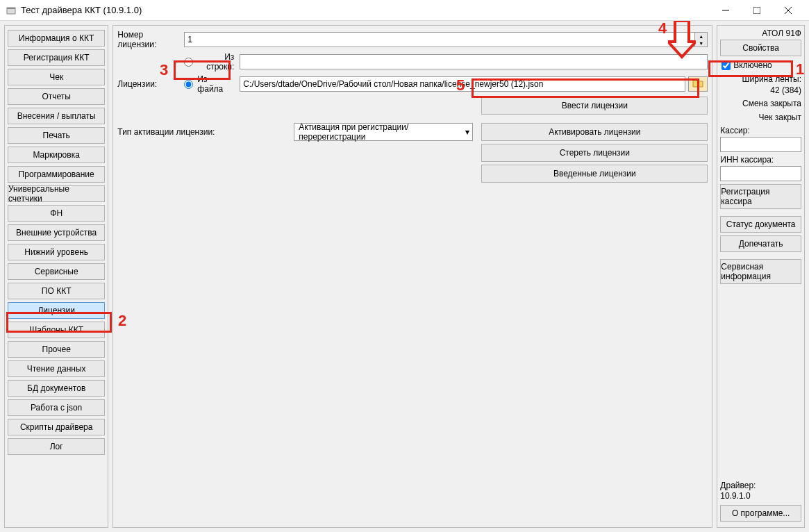 The image size is (809, 532). Describe the element at coordinates (189, 63) in the screenshot. I see `radio-from-string` at that location.